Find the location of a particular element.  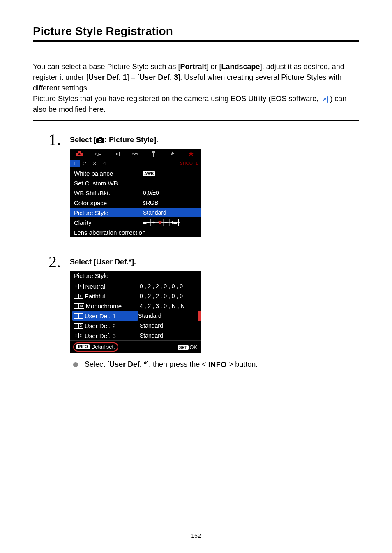

text: : Picture Style]. is located at coordinates (131, 140).